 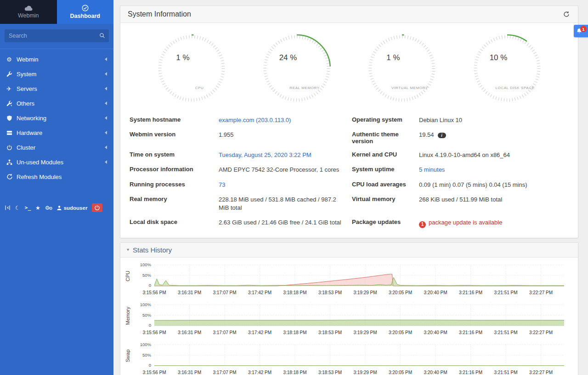 What do you see at coordinates (385, 138) in the screenshot?
I see `authentic-theme-version-label: Authentic theme version` at bounding box center [385, 138].